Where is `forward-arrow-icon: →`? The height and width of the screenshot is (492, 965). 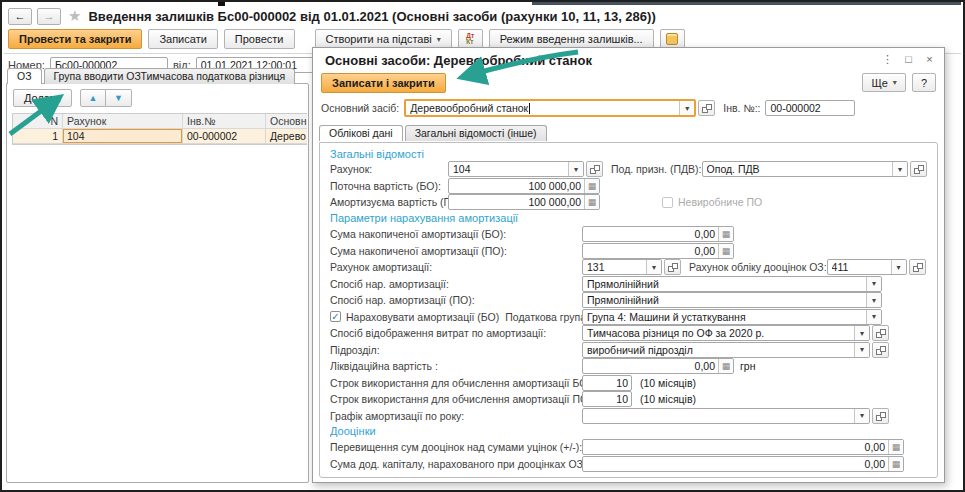
forward-arrow-icon: → is located at coordinates (50, 16).